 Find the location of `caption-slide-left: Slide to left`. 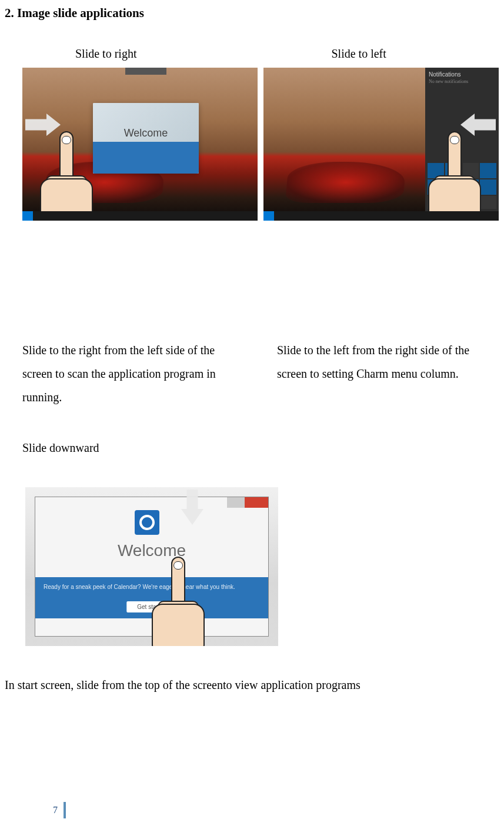

caption-slide-left: Slide to left is located at coordinates (372, 54).